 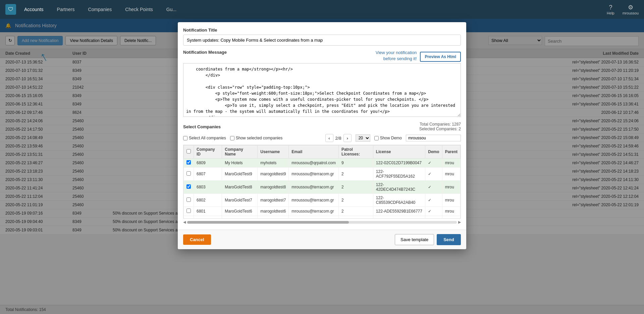 I want to click on company-license: 122-02C012D7199B0047, so click(x=399, y=163).